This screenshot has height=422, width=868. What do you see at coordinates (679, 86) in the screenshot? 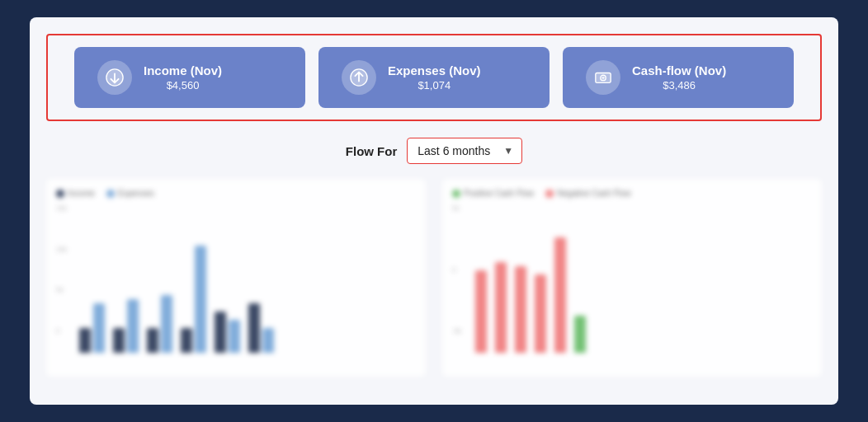
I see `cashflow-value: $3,486` at bounding box center [679, 86].